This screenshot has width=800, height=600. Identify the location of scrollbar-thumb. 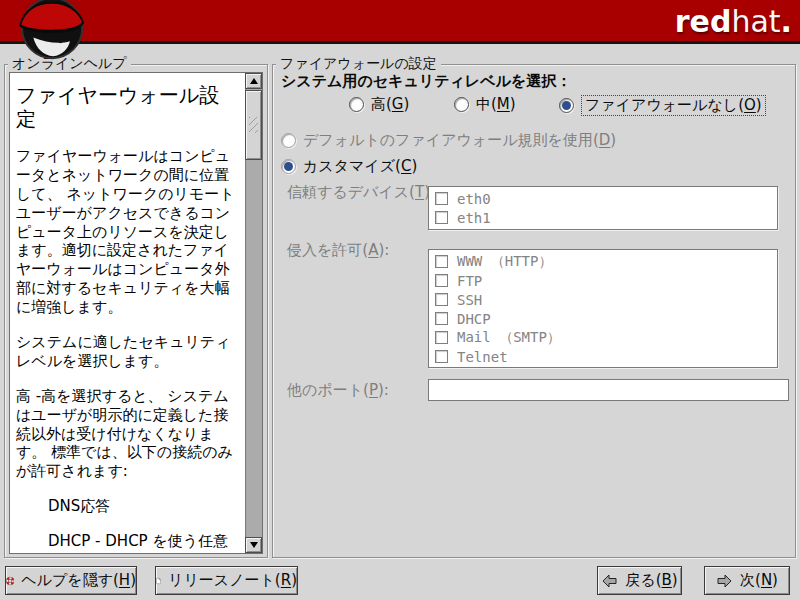
(254, 125).